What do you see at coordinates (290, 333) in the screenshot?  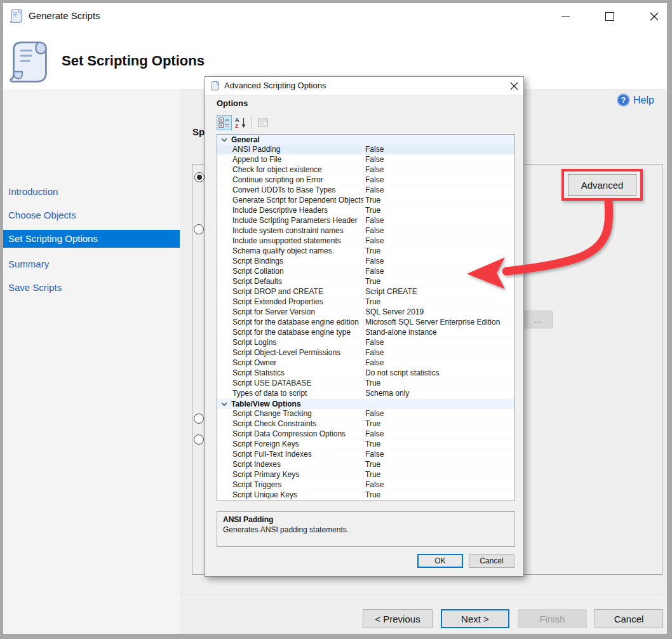 I see `property-name: Script for the database engine type` at bounding box center [290, 333].